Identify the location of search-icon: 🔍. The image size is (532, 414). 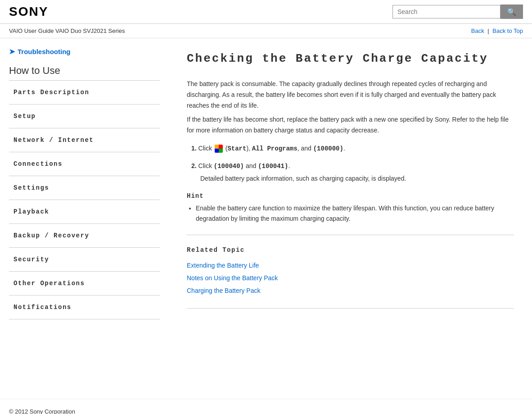
(512, 12).